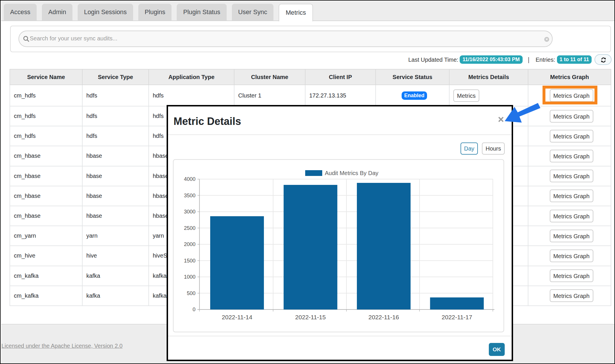 This screenshot has width=615, height=364. Describe the element at coordinates (189, 212) in the screenshot. I see `svg-text: 3000` at that location.